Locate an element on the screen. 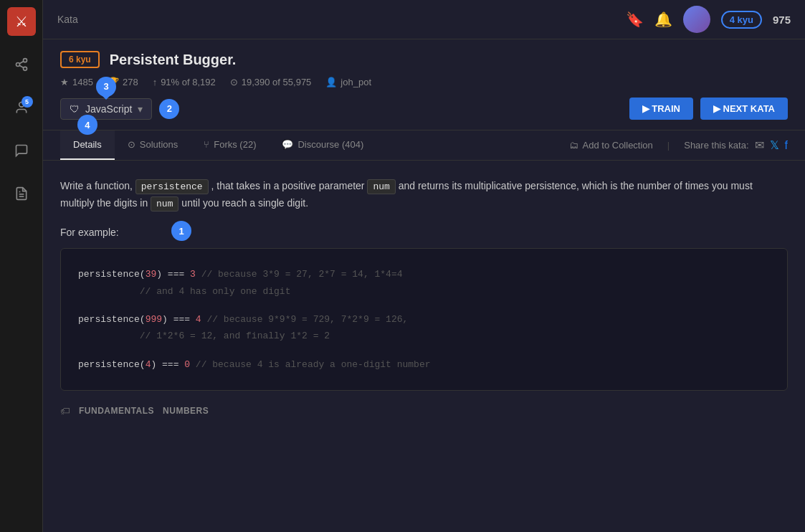 This screenshot has height=532, width=805. tab-right-actions: 🗂 Add to Collection | Share this kata: ✉… is located at coordinates (678, 145).